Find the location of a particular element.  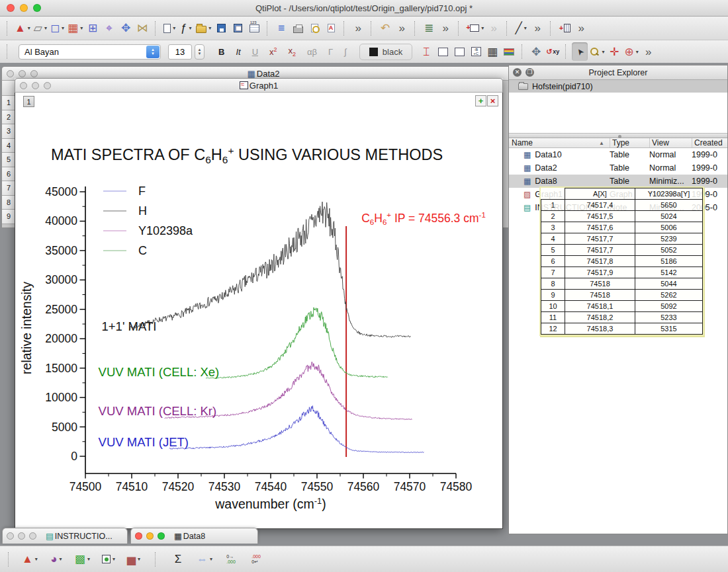

subtract-baseline-button is located at coordinates (476, 52).